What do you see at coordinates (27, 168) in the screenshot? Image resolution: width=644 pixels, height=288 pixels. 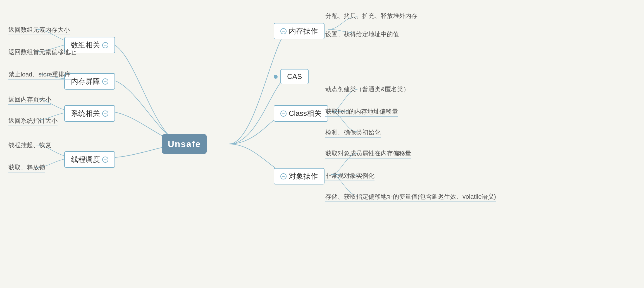 I see `leaf-thread-2: 获取、释放锁` at bounding box center [27, 168].